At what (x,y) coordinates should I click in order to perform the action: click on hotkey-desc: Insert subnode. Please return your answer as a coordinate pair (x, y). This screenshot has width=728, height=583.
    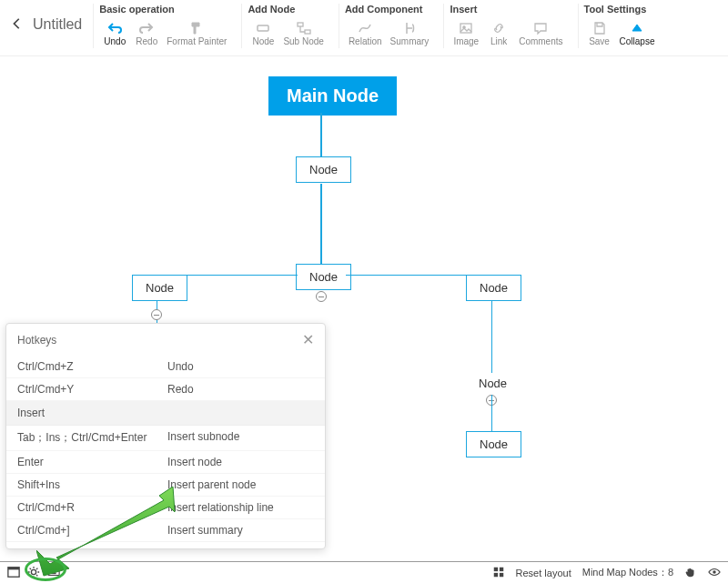
    Looking at the image, I should click on (204, 438).